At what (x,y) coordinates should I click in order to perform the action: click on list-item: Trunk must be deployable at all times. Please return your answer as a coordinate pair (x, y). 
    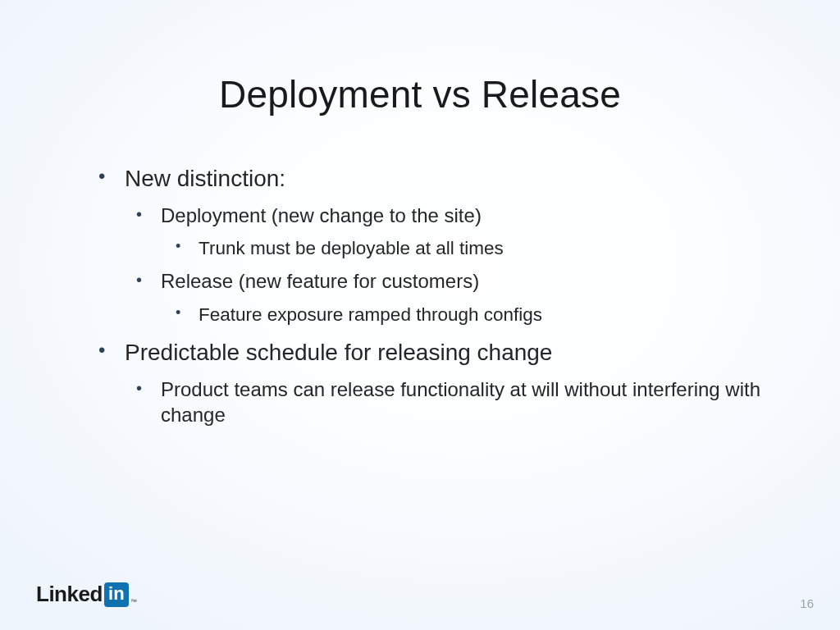
    Looking at the image, I should click on (476, 248).